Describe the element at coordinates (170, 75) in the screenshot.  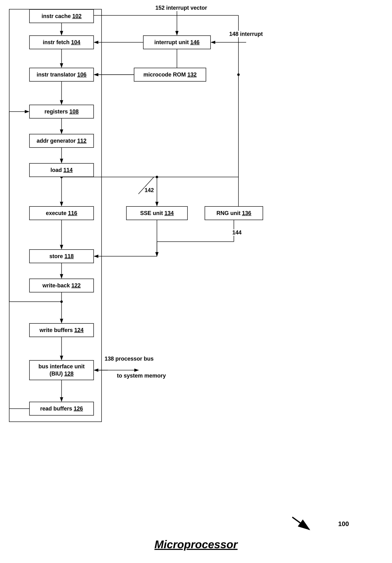
I see `microcode-rom-box: microcode ROM 132` at that location.